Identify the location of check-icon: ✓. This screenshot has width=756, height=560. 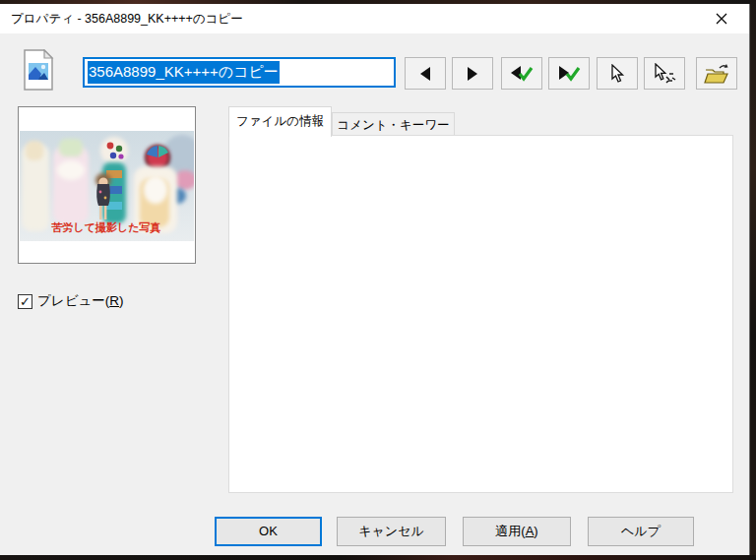
(26, 301).